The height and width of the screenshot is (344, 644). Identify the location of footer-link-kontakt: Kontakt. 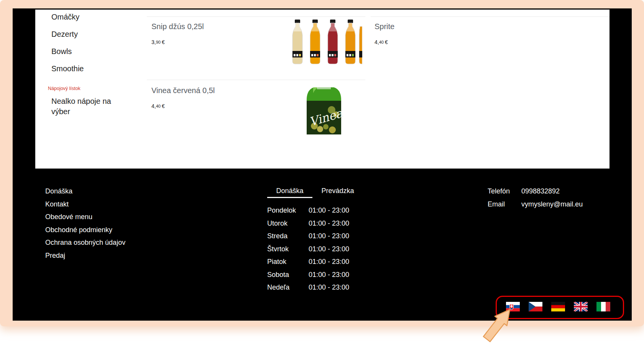
(85, 205).